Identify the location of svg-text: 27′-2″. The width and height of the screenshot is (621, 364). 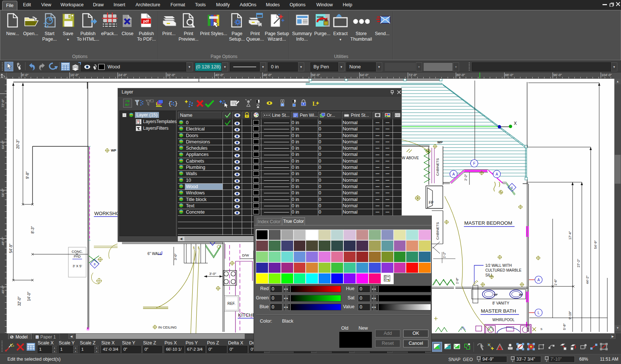
(578, 263).